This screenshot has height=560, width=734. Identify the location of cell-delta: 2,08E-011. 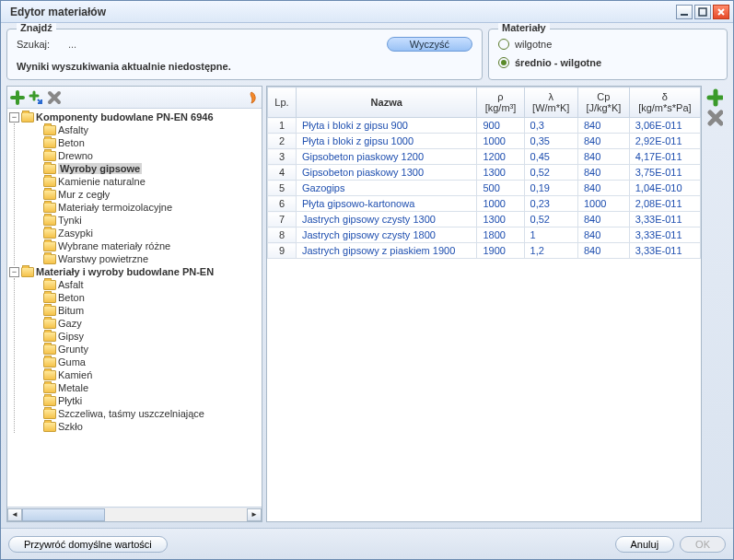
(665, 204).